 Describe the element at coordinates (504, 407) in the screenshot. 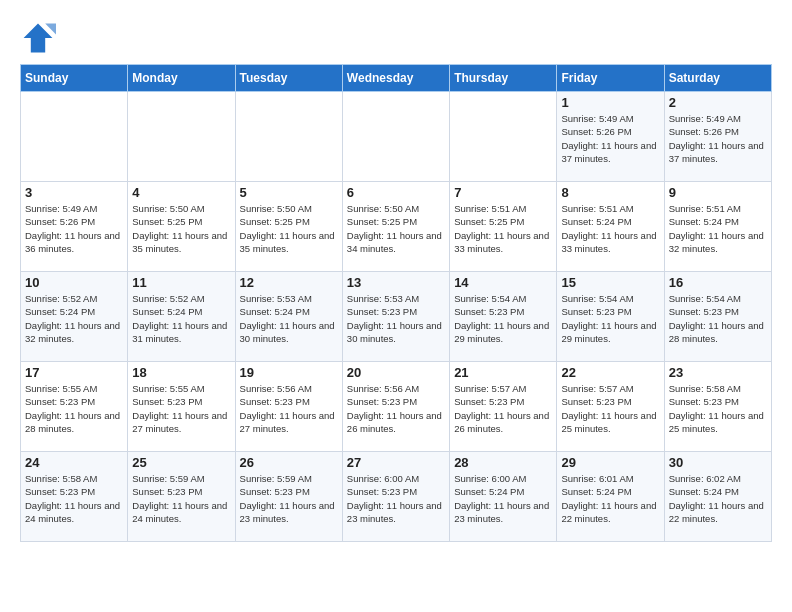

I see `calendar-cell: 21Sunrise: 5:57 AM Sunset: 5:23 PM Dayli…` at that location.